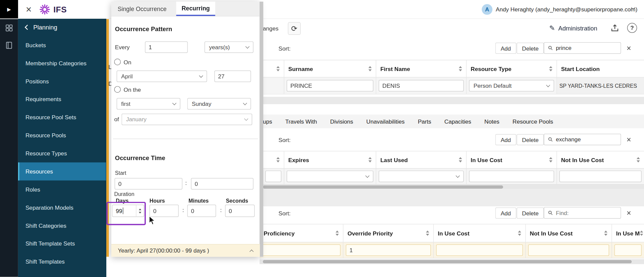 The height and width of the screenshot is (277, 644). Describe the element at coordinates (273, 176) in the screenshot. I see `exchange-partial-field` at that location.